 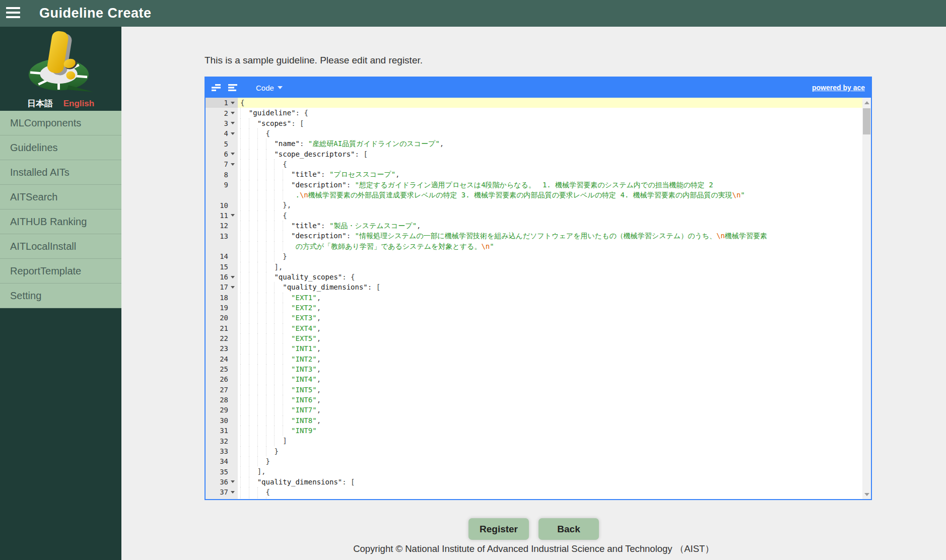 I want to click on line-number: 14, so click(x=224, y=256).